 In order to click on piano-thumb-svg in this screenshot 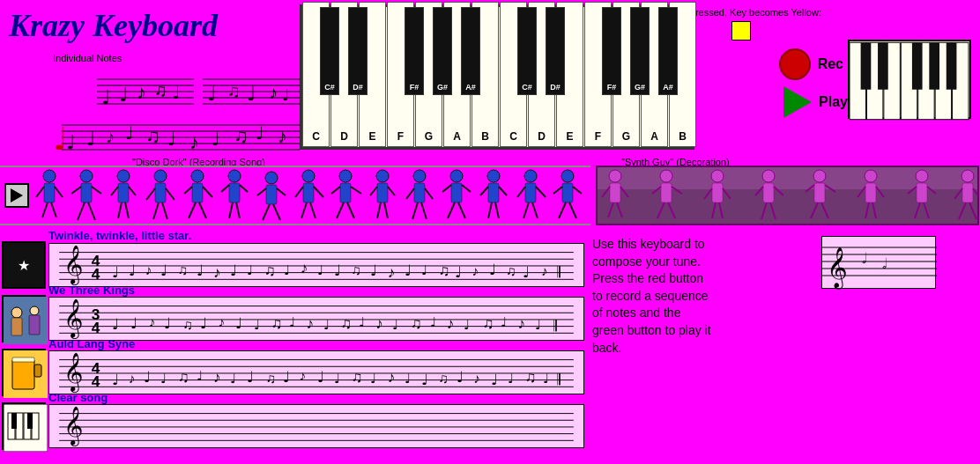, I will do `click(909, 81)`.